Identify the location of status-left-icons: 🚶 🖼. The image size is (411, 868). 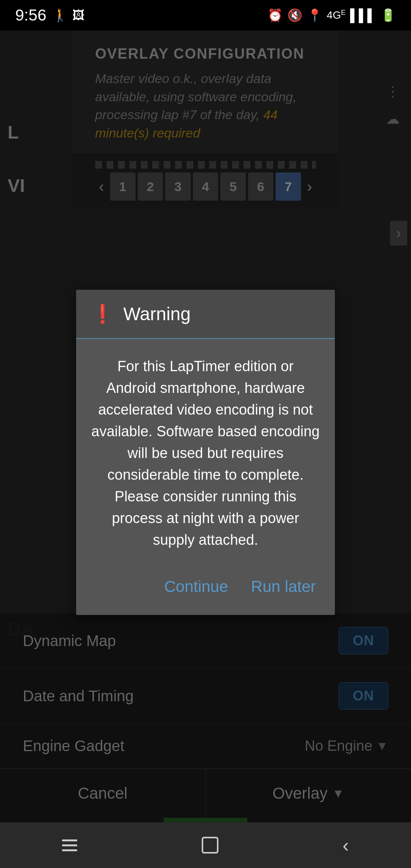
(68, 15).